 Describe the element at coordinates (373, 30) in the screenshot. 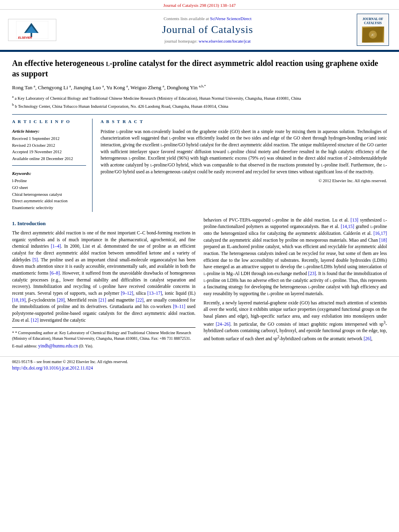

I see `journal-logo-box: JOURNAL OFCATALYSIS JC` at that location.